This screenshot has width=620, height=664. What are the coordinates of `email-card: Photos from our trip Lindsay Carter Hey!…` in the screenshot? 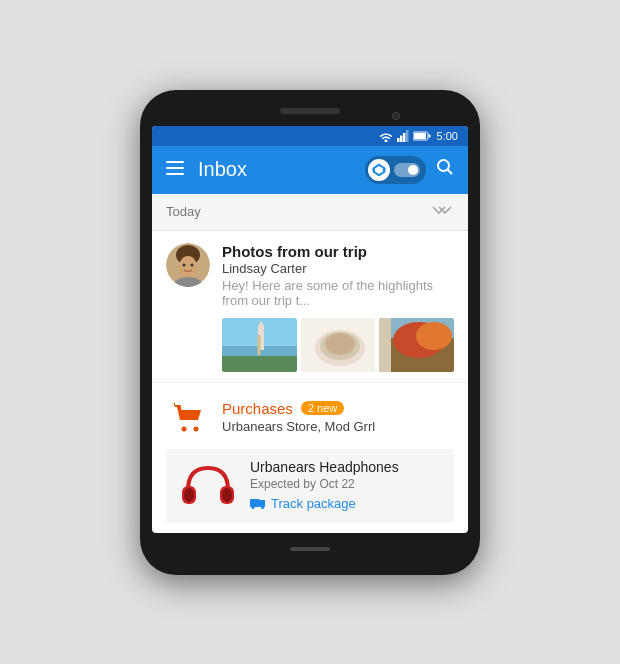 It's located at (310, 307).